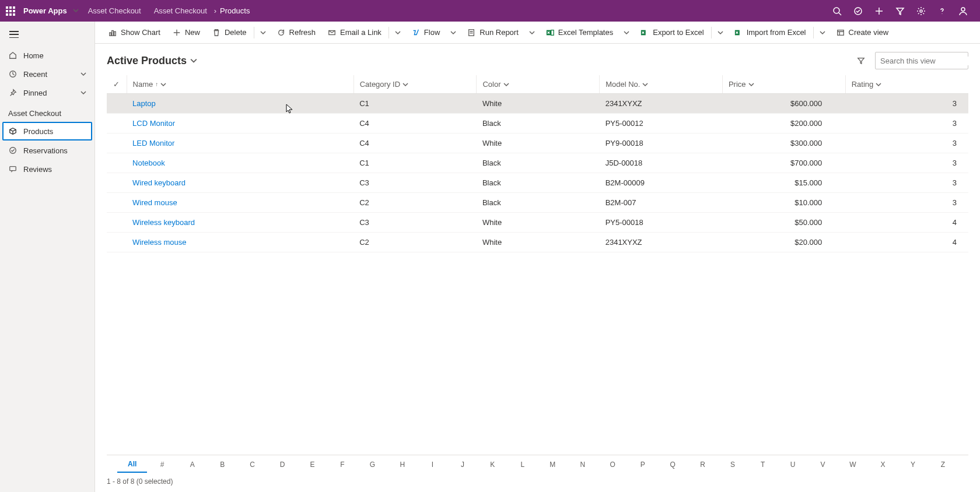 This screenshot has width=980, height=492. Describe the element at coordinates (152, 61) in the screenshot. I see `view-title-dropdown: Active Products` at that location.